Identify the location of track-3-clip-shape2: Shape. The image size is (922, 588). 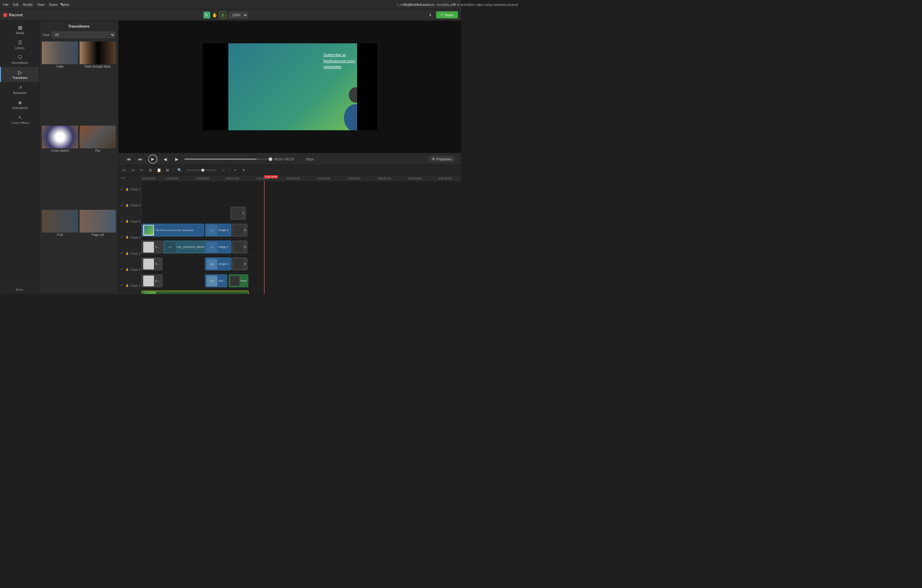
(240, 264).